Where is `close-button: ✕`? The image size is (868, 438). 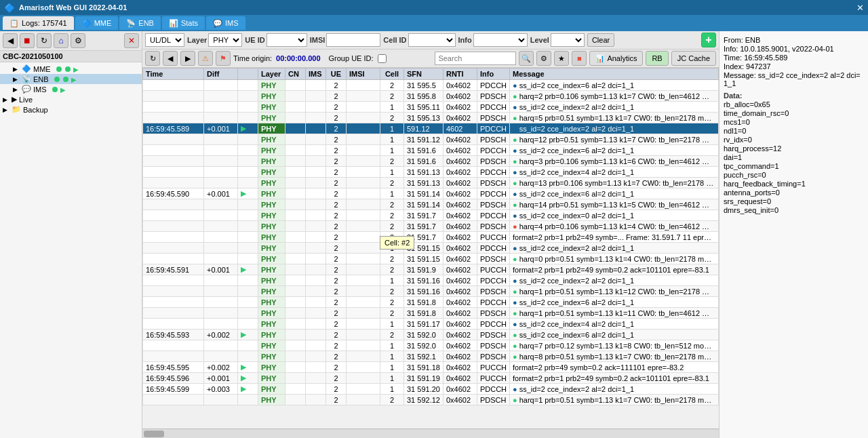 close-button: ✕ is located at coordinates (860, 8).